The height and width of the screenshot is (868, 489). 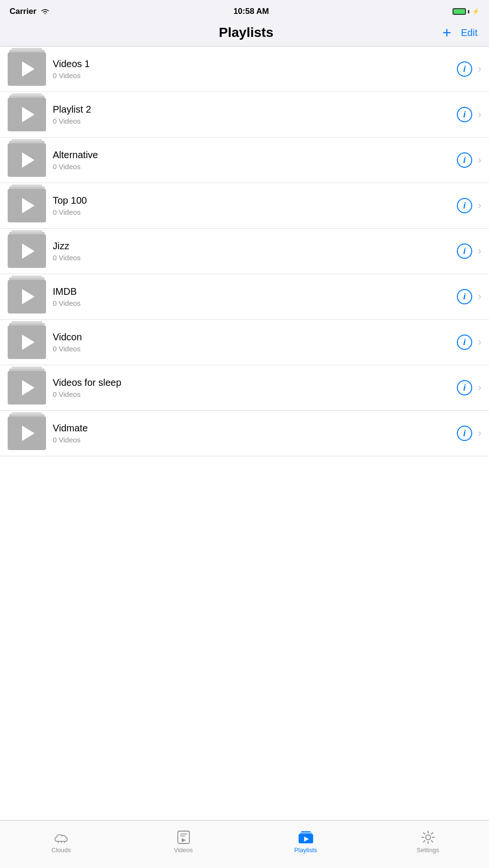 What do you see at coordinates (251, 246) in the screenshot?
I see `playlist-name: Jizz` at bounding box center [251, 246].